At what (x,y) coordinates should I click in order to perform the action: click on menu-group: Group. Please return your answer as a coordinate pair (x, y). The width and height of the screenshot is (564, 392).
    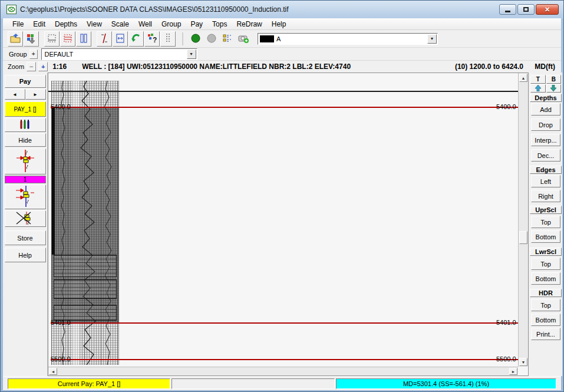
    Looking at the image, I should click on (171, 24).